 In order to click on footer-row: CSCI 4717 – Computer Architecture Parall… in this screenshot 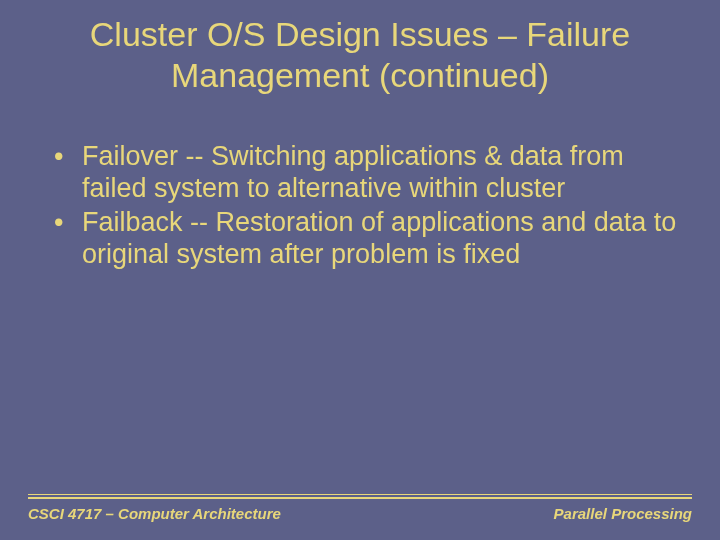, I will do `click(360, 514)`.